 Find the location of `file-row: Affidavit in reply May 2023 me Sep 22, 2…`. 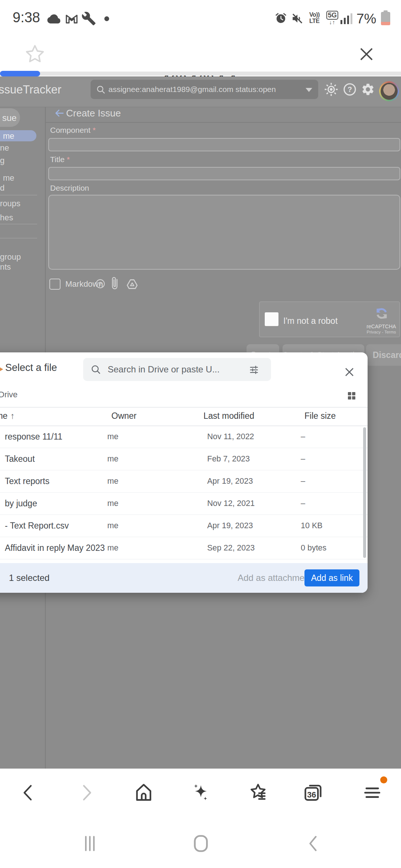

file-row: Affidavit in reply May 2023 me Sep 22, 2… is located at coordinates (184, 548).